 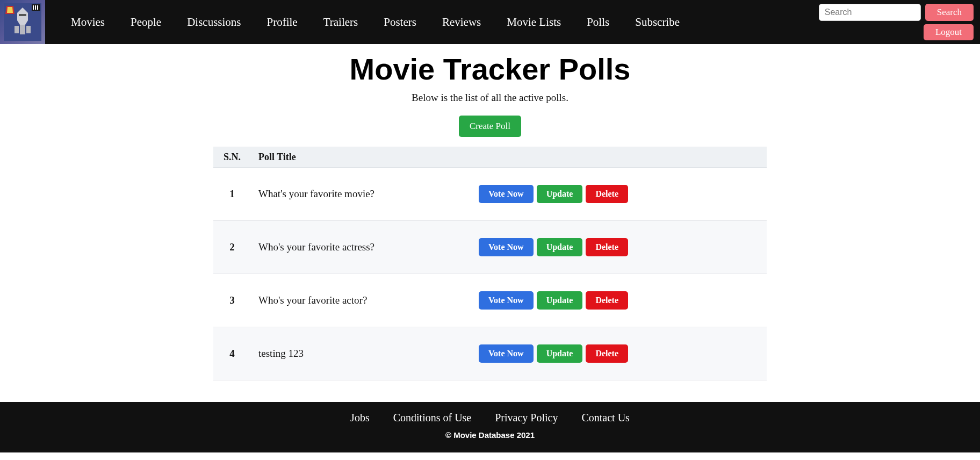 I want to click on nav-reviews: Reviews, so click(x=462, y=23).